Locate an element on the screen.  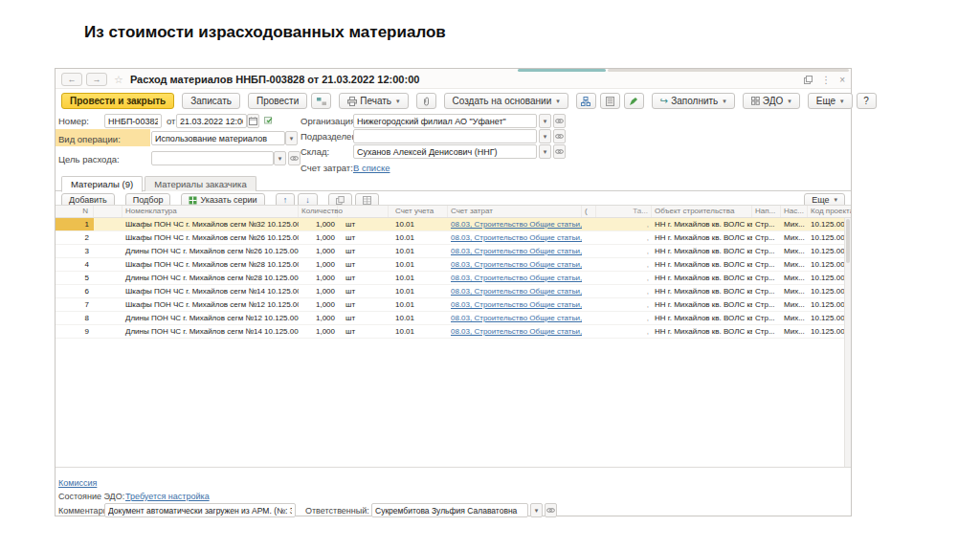
table-row-7: 7Шкафы ПОН ЧС г. Михайлов сегм №12 10.12… is located at coordinates (454, 305).